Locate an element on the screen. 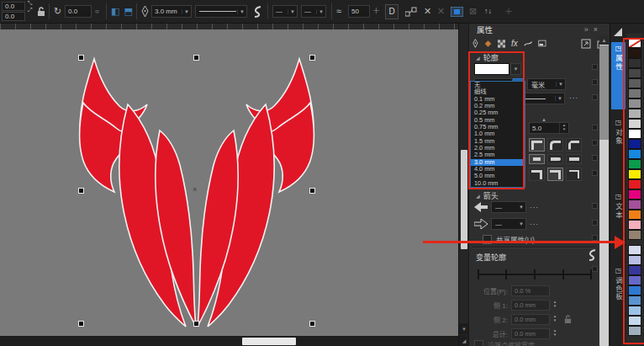  smoothness-stepper: ＋ is located at coordinates (377, 12).